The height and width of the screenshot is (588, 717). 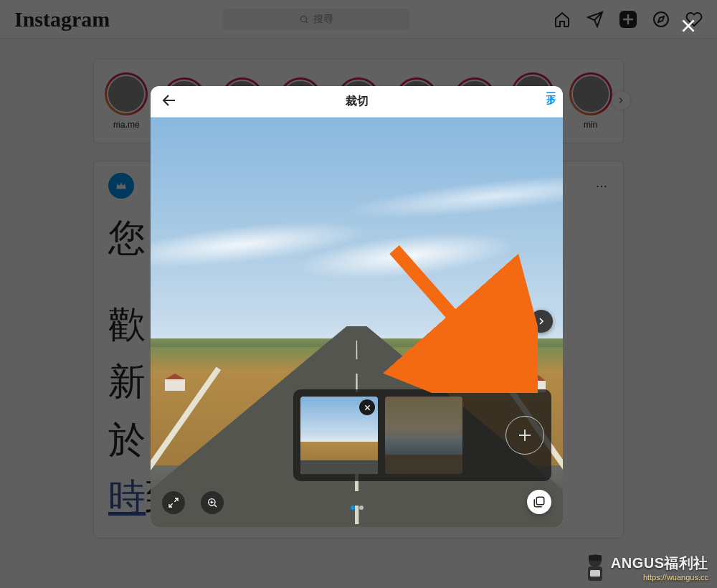 What do you see at coordinates (353, 508) in the screenshot?
I see `dot-active` at bounding box center [353, 508].